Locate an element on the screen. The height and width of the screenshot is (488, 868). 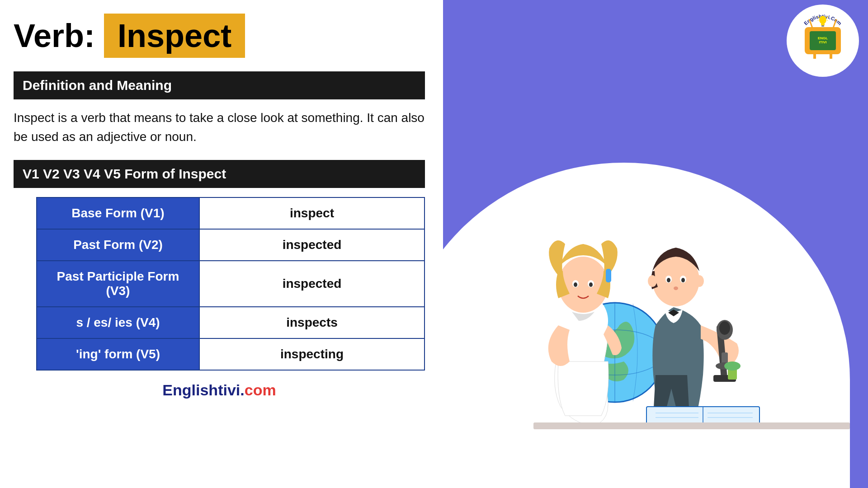
footer-brand: Englishtivi.com is located at coordinates (219, 390).